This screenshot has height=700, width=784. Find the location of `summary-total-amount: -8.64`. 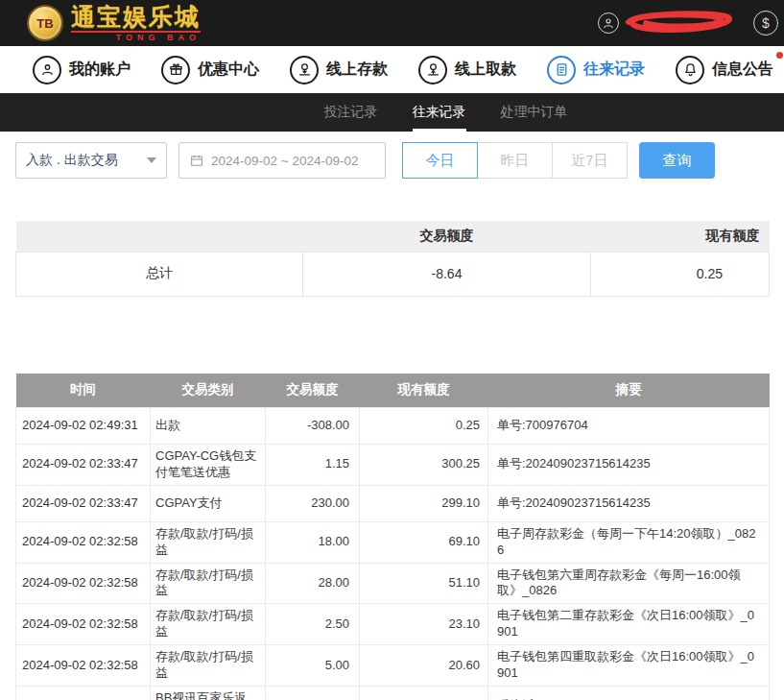

summary-total-amount: -8.64 is located at coordinates (447, 274).